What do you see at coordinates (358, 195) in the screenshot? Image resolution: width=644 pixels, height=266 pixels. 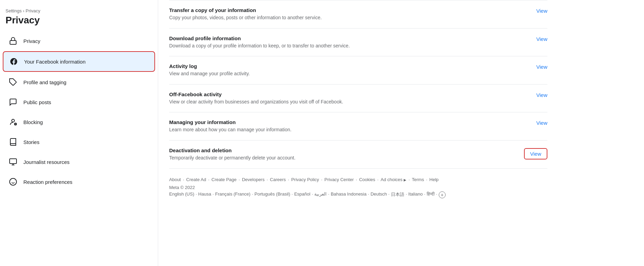 I see `footer-languages: English (US) · Hausa · Français (France)…` at bounding box center [358, 195].